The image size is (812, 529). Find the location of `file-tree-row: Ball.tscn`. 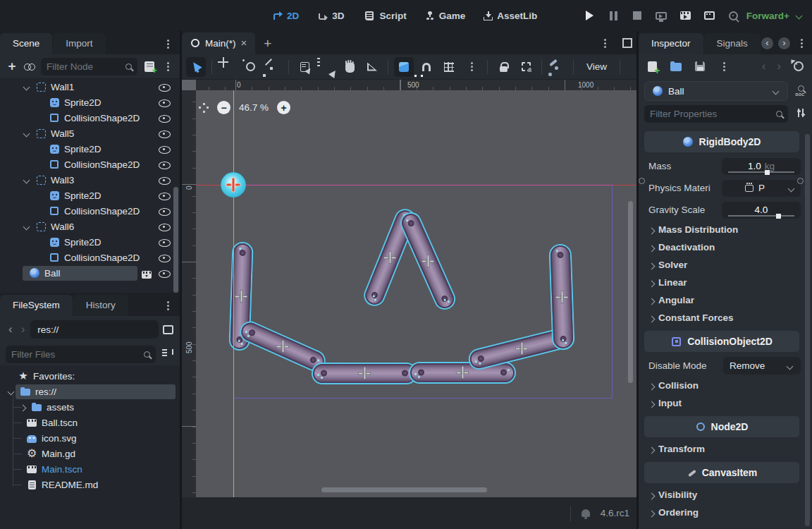

file-tree-row: Ball.tscn is located at coordinates (90, 422).